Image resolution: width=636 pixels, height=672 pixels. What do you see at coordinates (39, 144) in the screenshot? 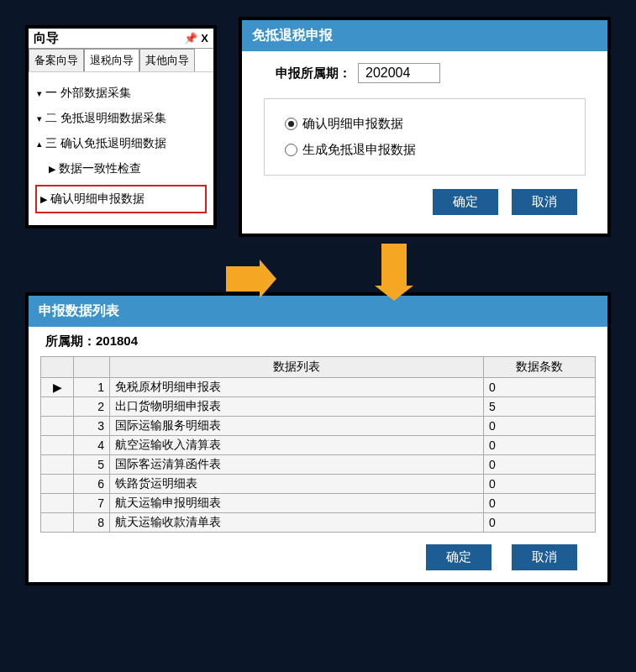
I see `chevron-up-icon: ▴` at bounding box center [39, 144].